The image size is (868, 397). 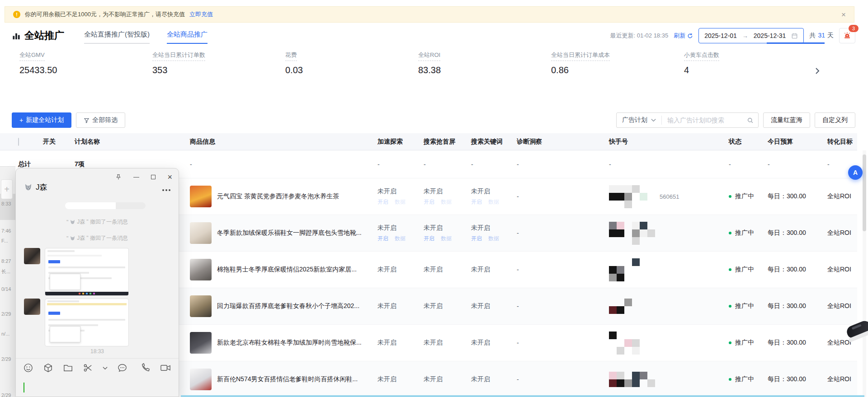 I want to click on assistant-float-button: A, so click(x=855, y=173).